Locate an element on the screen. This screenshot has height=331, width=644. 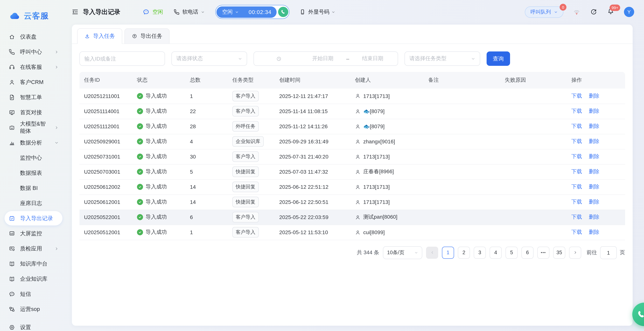
sidebar-item: 质检应用 is located at coordinates (34, 248).